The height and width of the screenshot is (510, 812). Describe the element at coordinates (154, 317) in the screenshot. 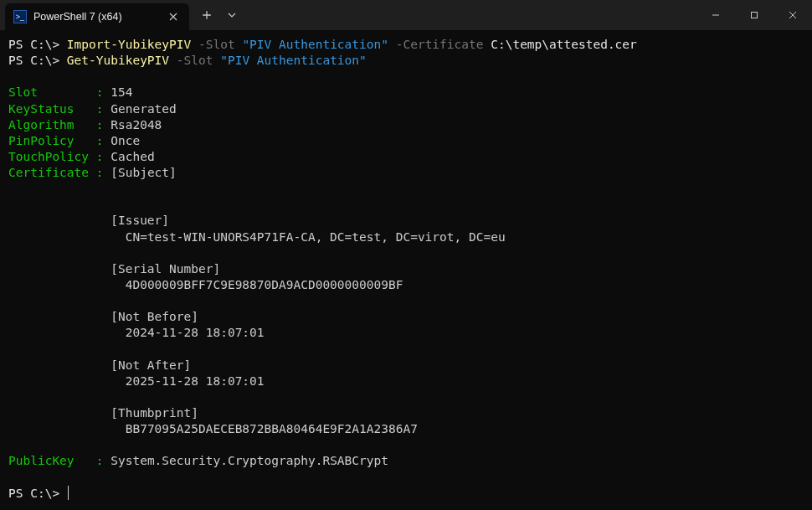

I see `cert-section: [Not Before]` at that location.